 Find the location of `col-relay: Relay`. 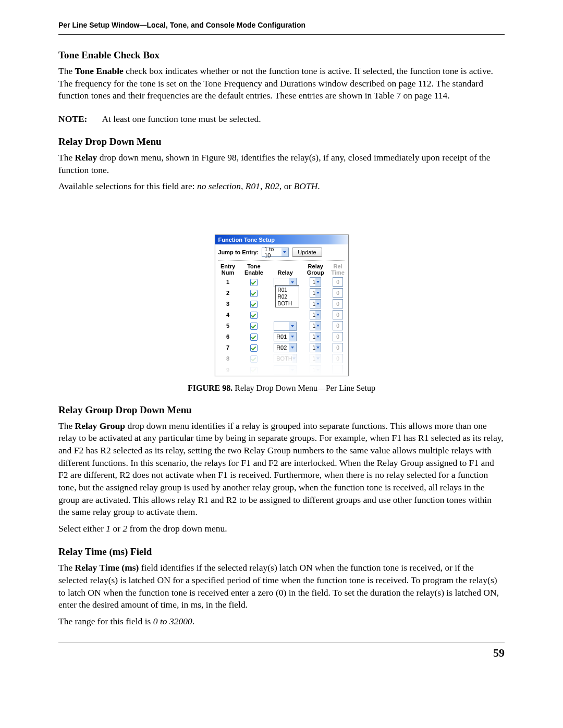

col-relay: Relay is located at coordinates (285, 273).